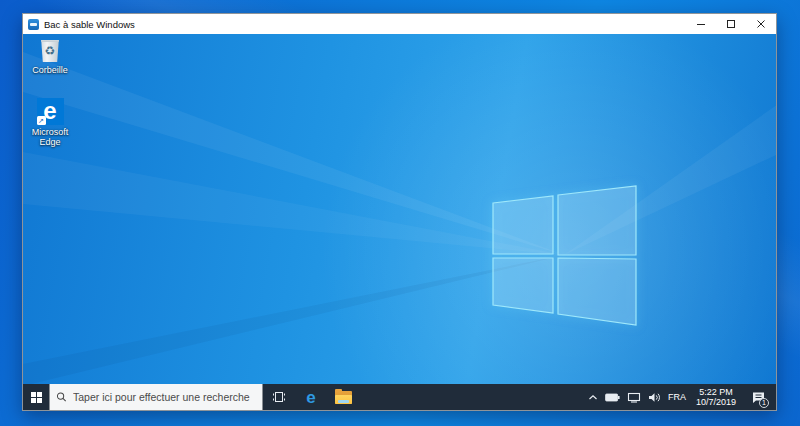  Describe the element at coordinates (761, 24) in the screenshot. I see `close-button` at that location.